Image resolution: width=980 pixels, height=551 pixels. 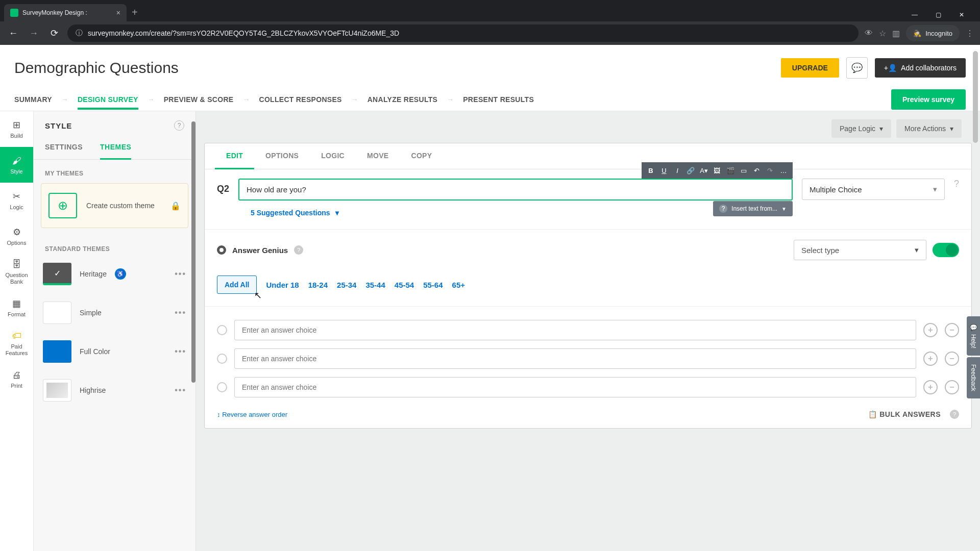 I want to click on redo-icon: ↷, so click(x=770, y=170).